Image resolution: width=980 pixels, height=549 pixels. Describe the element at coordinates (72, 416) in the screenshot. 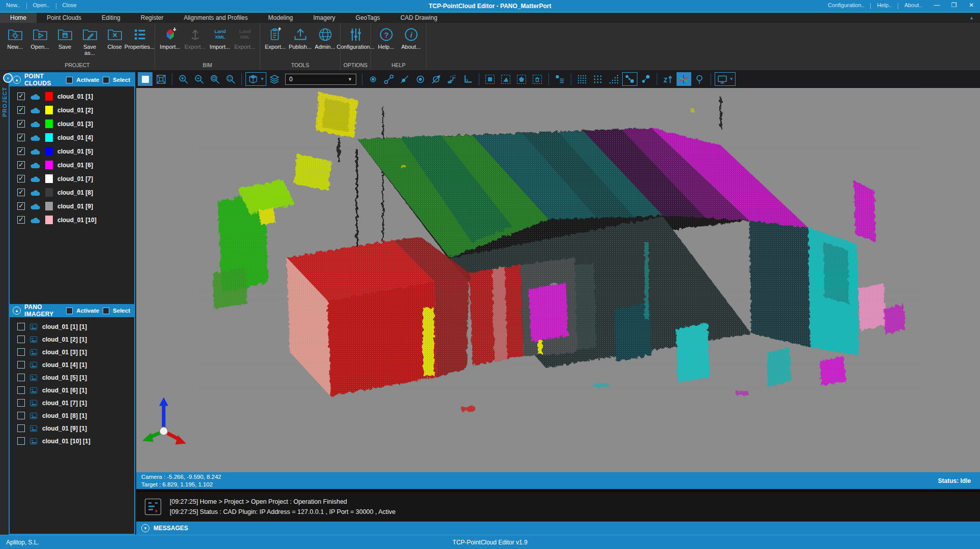

I see `pano-image-row: cloud_01 [8] [1]` at that location.